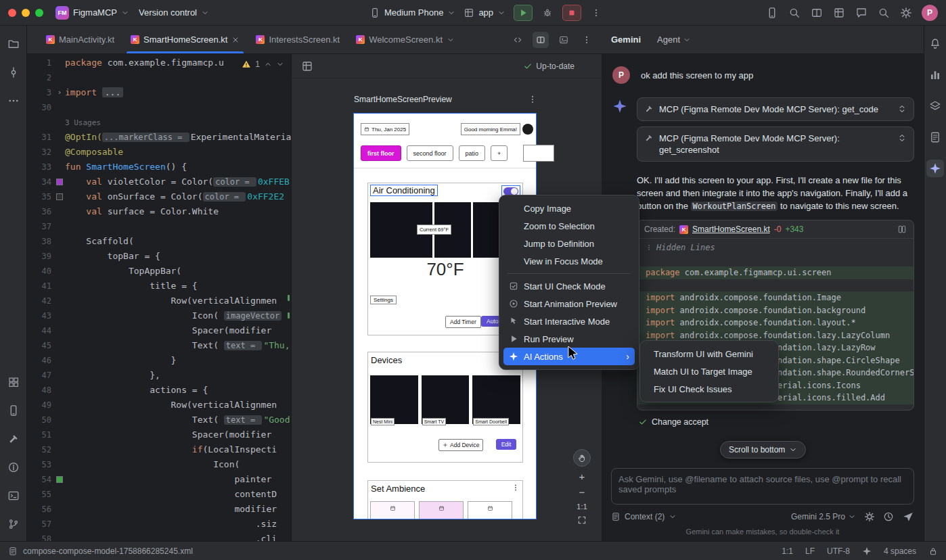  I want to click on project-widget: FM FigmaMCP, so click(92, 13).